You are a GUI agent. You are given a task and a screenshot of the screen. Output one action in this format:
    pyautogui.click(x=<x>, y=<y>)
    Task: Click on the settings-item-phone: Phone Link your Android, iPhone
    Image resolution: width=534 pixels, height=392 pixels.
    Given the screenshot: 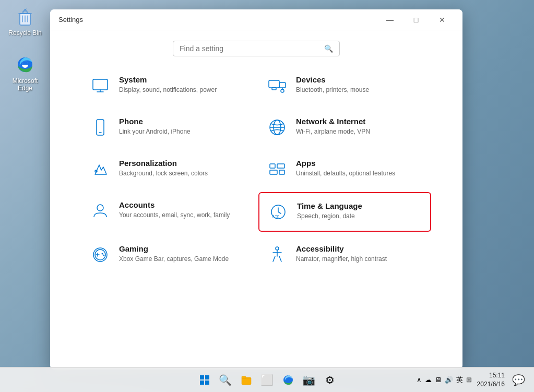 What is the action you would take?
    pyautogui.click(x=168, y=127)
    